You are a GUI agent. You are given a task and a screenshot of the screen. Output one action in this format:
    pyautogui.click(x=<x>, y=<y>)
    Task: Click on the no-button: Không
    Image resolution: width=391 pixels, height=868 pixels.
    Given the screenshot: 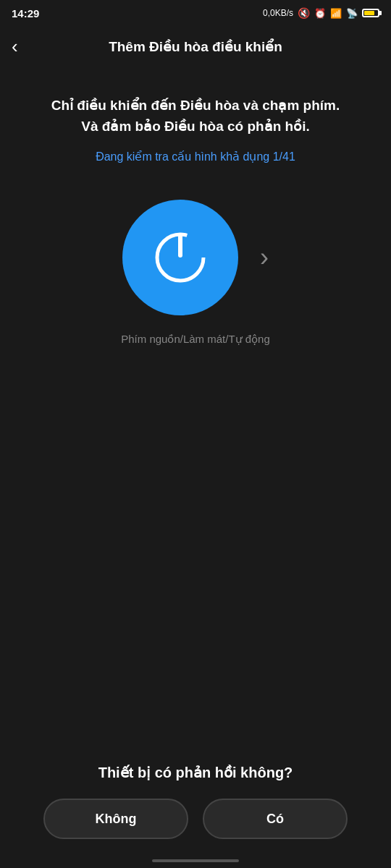 What is the action you would take?
    pyautogui.click(x=116, y=819)
    